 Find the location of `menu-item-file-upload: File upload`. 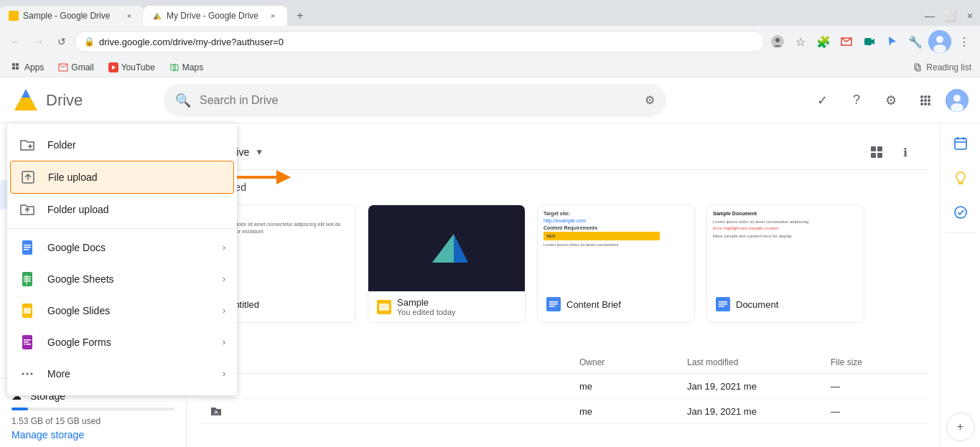

menu-item-file-upload: File upload is located at coordinates (122, 177).